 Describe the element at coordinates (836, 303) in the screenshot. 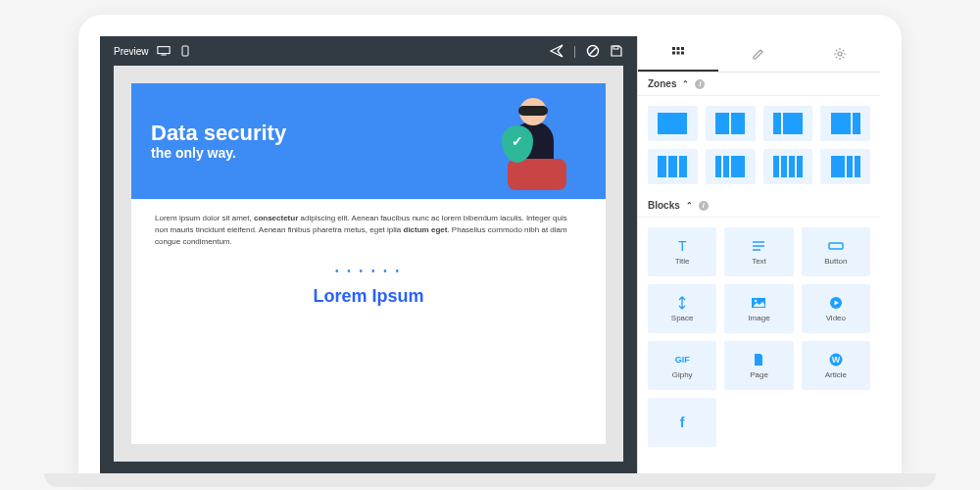

I see `video-icon` at that location.